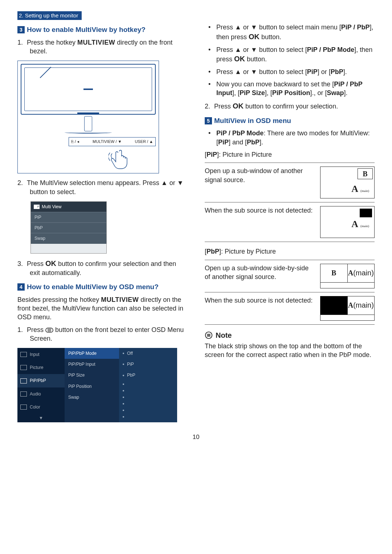  I want to click on bullet-3: Press ▲ or ▼ button to select [PiP] or […, so click(290, 72).